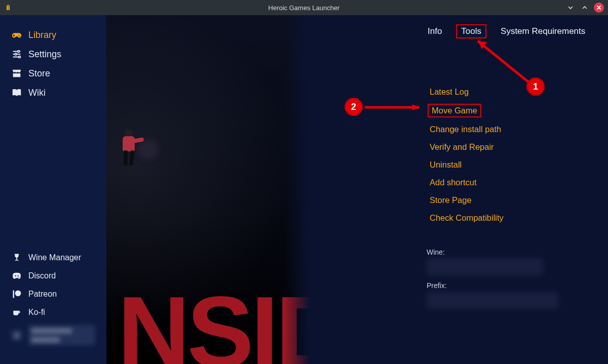  I want to click on tools-verify-repair: Verify and Repair, so click(462, 147).